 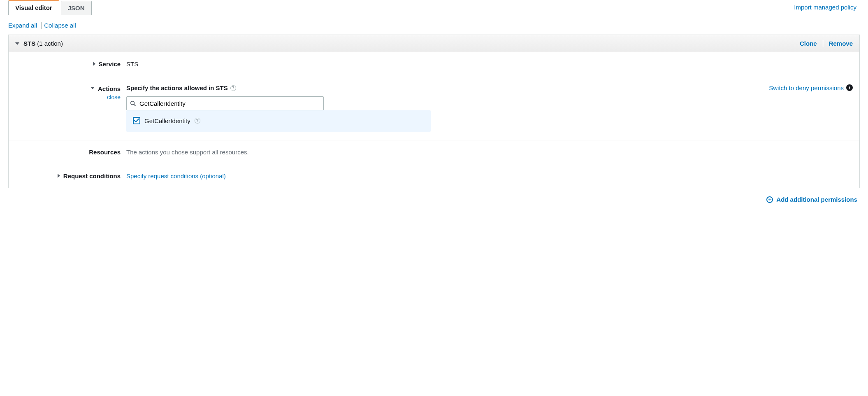 I want to click on actions-close-link: close, so click(x=114, y=97).